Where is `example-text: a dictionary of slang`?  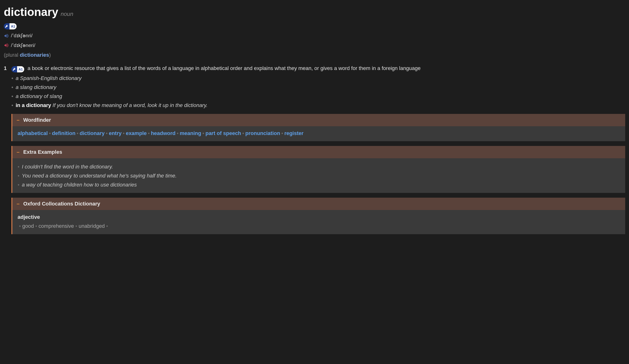
example-text: a dictionary of slang is located at coordinates (39, 96).